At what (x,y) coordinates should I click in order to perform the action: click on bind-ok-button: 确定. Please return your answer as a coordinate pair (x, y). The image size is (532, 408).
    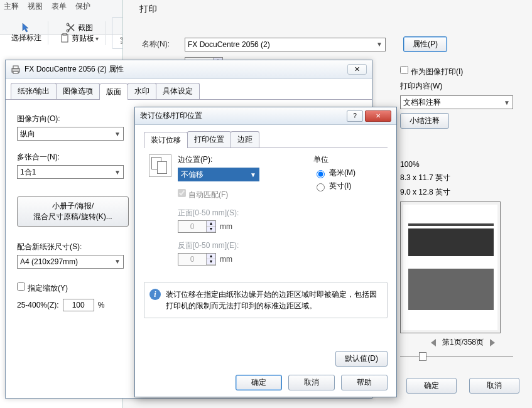
    Looking at the image, I should click on (259, 383).